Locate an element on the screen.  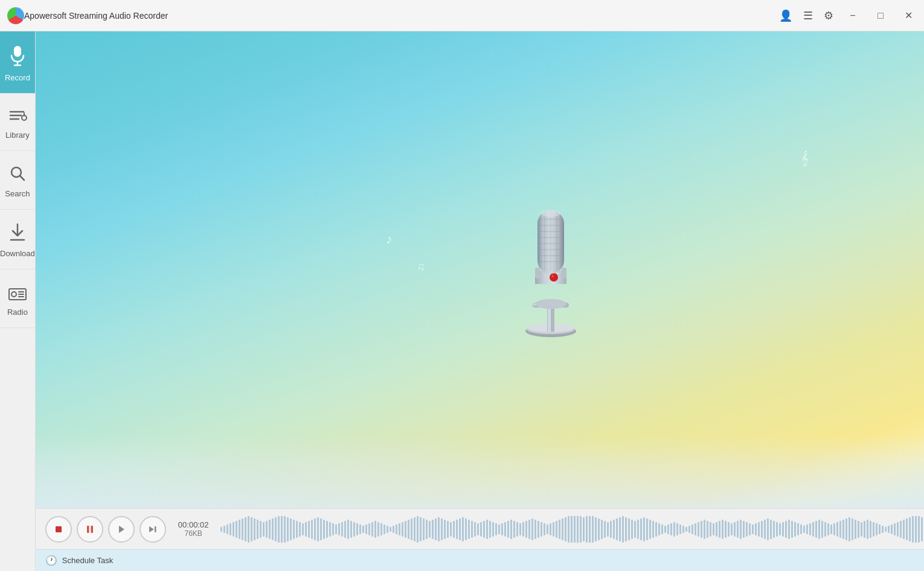
radio-label: Radio is located at coordinates (18, 312).